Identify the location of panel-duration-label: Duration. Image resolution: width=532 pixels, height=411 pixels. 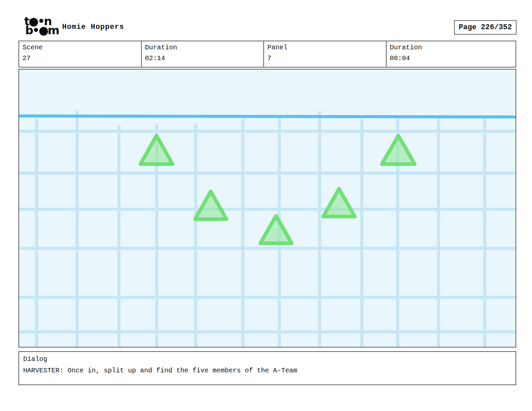
(451, 48).